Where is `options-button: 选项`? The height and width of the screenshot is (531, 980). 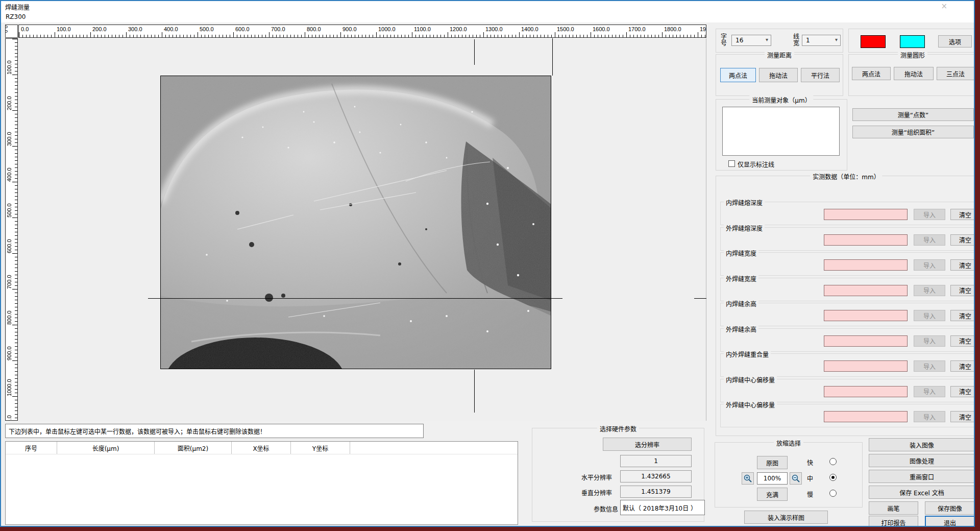
options-button: 选项 is located at coordinates (955, 41).